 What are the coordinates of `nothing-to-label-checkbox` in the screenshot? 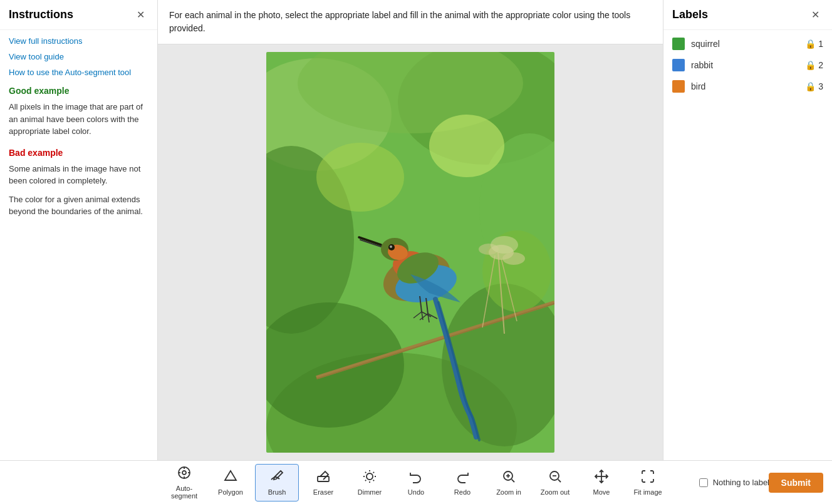 It's located at (704, 483).